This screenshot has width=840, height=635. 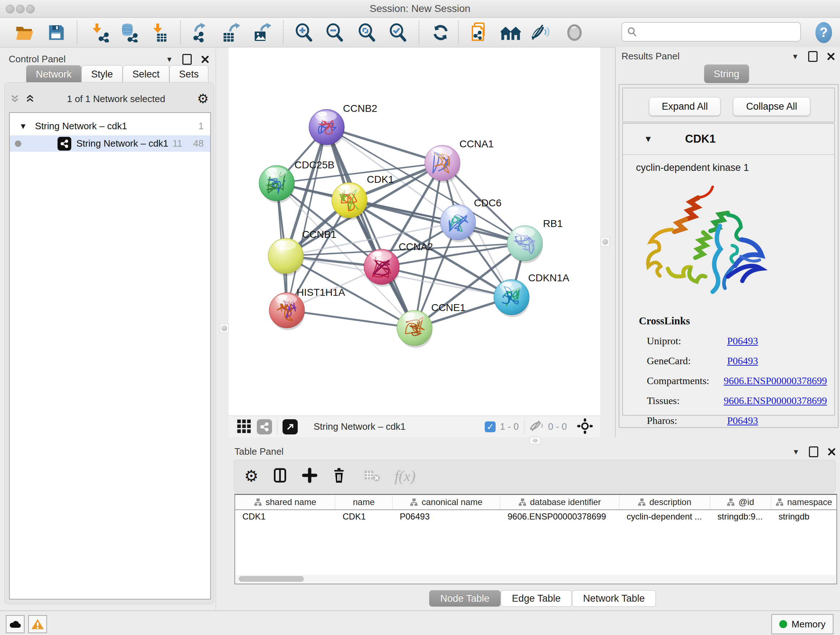 What do you see at coordinates (717, 32) in the screenshot?
I see `search-input` at bounding box center [717, 32].